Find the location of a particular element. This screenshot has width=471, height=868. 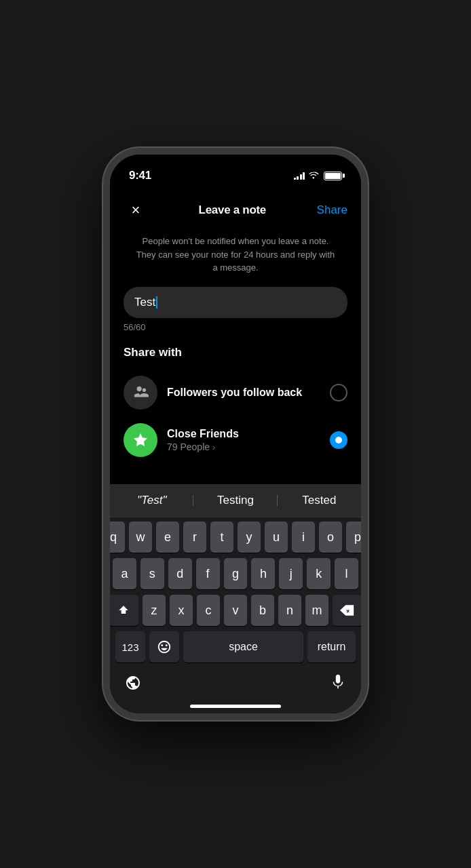

return-key: return is located at coordinates (331, 647).